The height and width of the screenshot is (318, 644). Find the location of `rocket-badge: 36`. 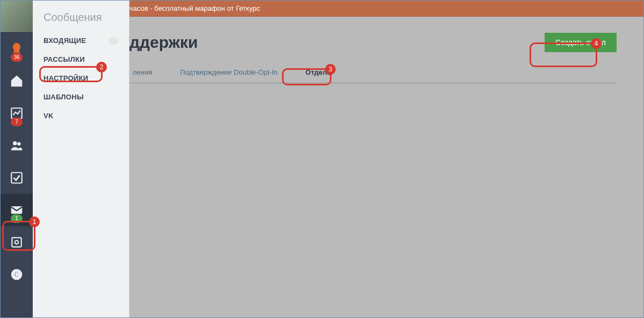

rocket-badge: 36 is located at coordinates (17, 57).